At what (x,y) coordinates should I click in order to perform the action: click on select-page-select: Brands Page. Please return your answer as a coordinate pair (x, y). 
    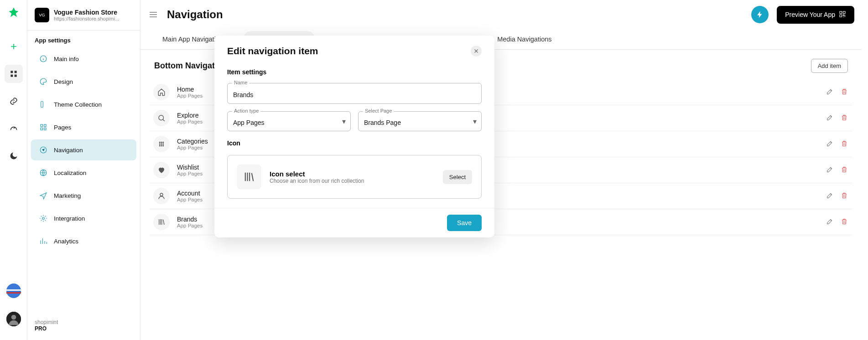
    Looking at the image, I should click on (420, 123).